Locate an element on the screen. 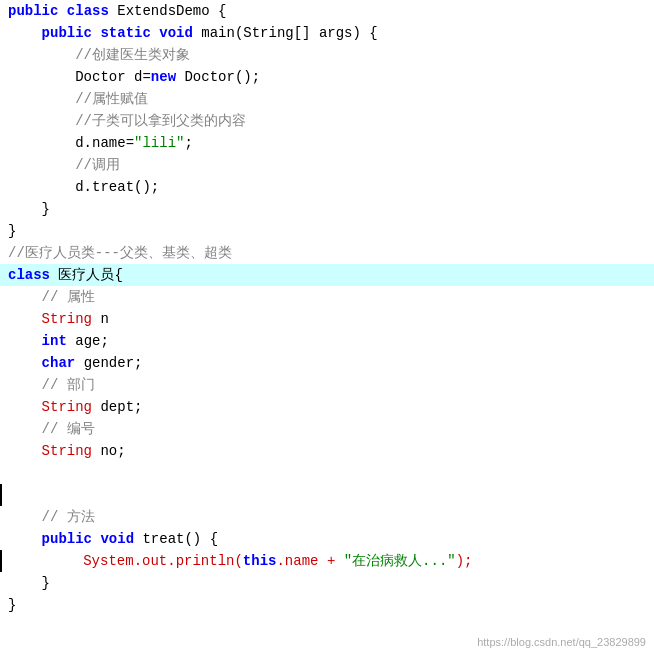 This screenshot has width=654, height=656. line-20-content: // 编号 is located at coordinates (327, 429).